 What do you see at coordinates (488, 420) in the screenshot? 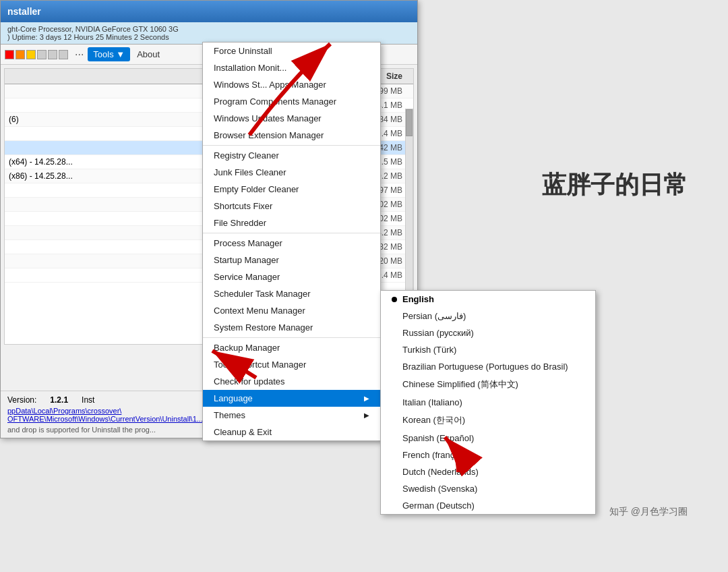
I see `language-option: Korean (한국어)` at bounding box center [488, 420].